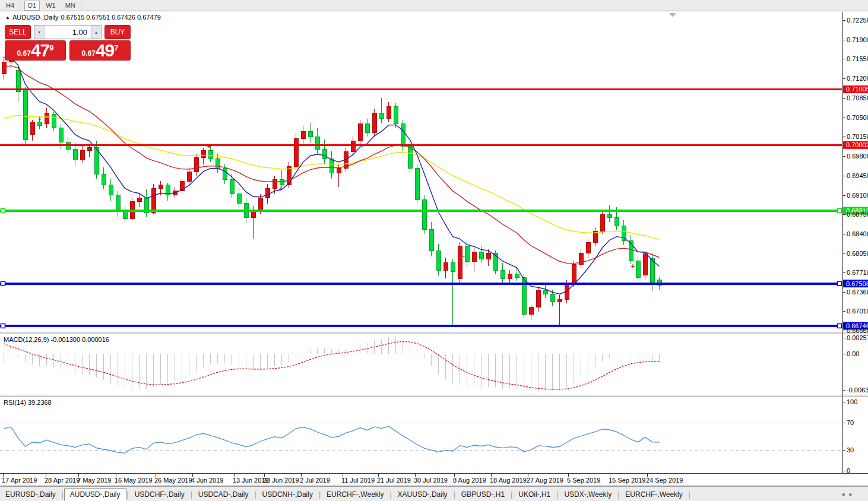  Describe the element at coordinates (848, 471) in the screenshot. I see `rsi-axis-label: 0` at that location.